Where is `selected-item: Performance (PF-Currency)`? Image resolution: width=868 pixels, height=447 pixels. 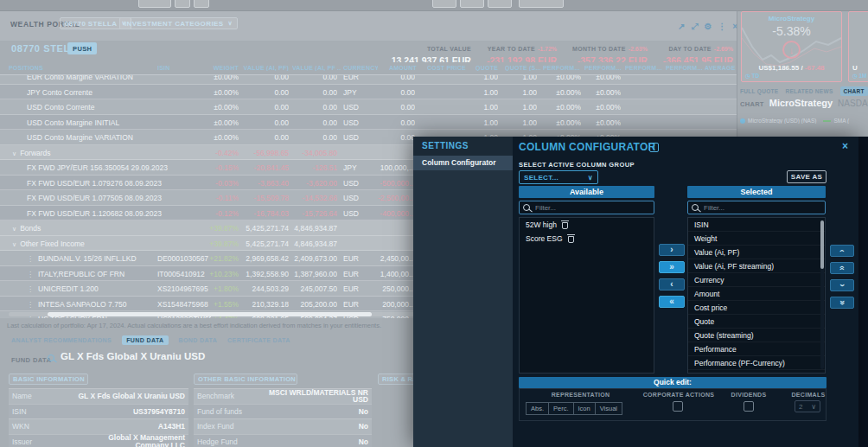 selected-item: Performance (PF-Currency) is located at coordinates (756, 363).